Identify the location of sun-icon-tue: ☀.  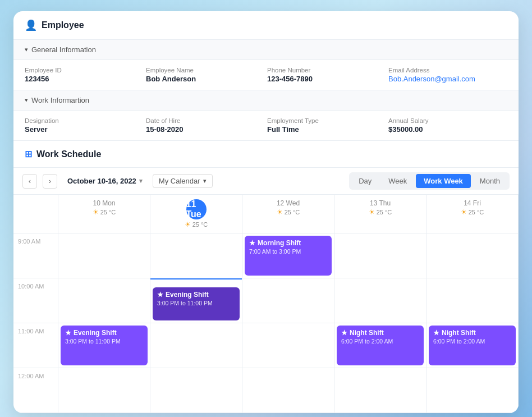
(187, 224).